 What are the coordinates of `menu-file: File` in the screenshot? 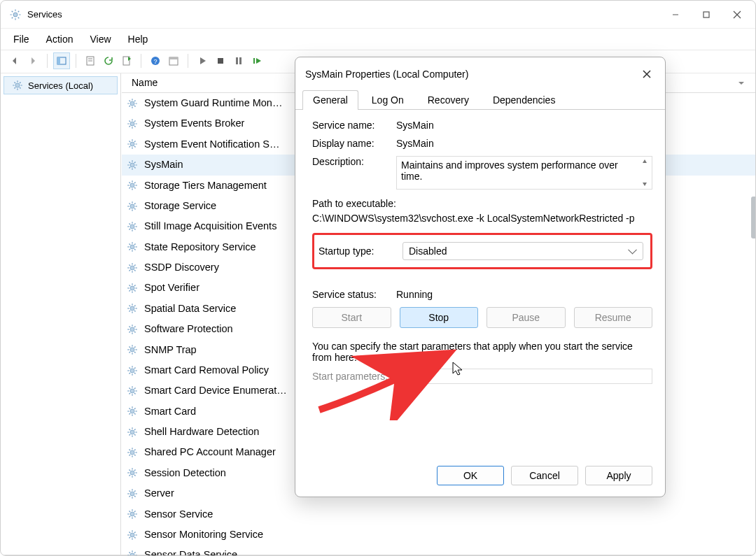 It's located at (24, 39).